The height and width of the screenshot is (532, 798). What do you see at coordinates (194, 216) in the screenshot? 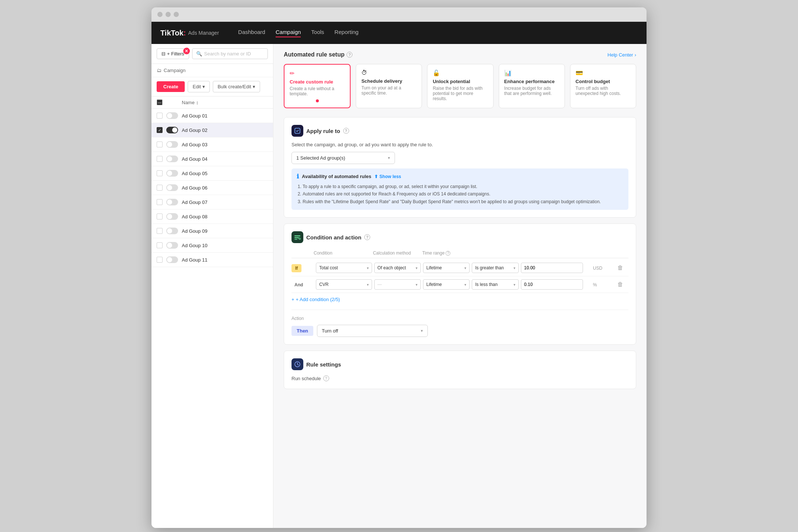
I see `row-8-name: Ad Goup 08` at bounding box center [194, 216].